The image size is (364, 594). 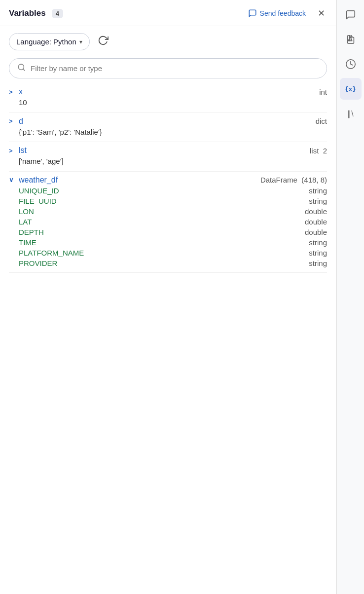 What do you see at coordinates (351, 64) in the screenshot?
I see `sidebar-icon-history` at bounding box center [351, 64].